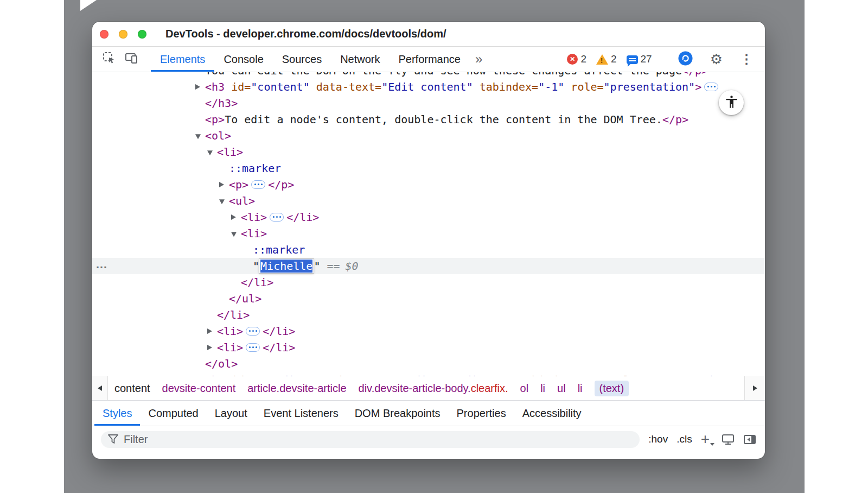 This screenshot has height=493, width=868. I want to click on code-token: </ul>, so click(245, 299).